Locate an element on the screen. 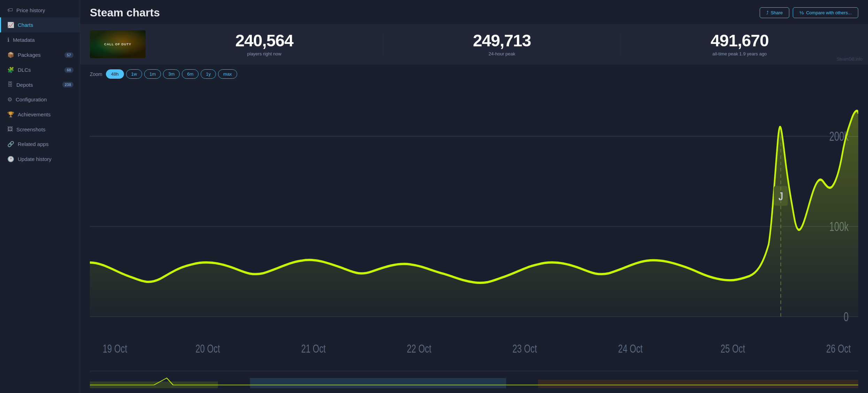  screenshots-icon: 🖼 is located at coordinates (10, 129).